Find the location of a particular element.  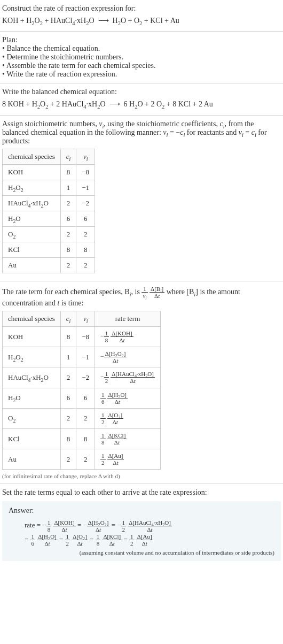

table-row: H2O66 is located at coordinates (49, 218).